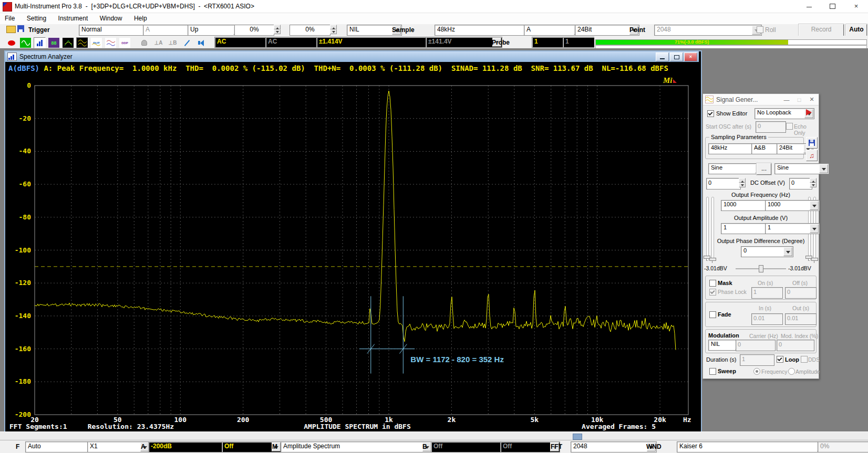  I want to click on minimize-button, so click(809, 6).